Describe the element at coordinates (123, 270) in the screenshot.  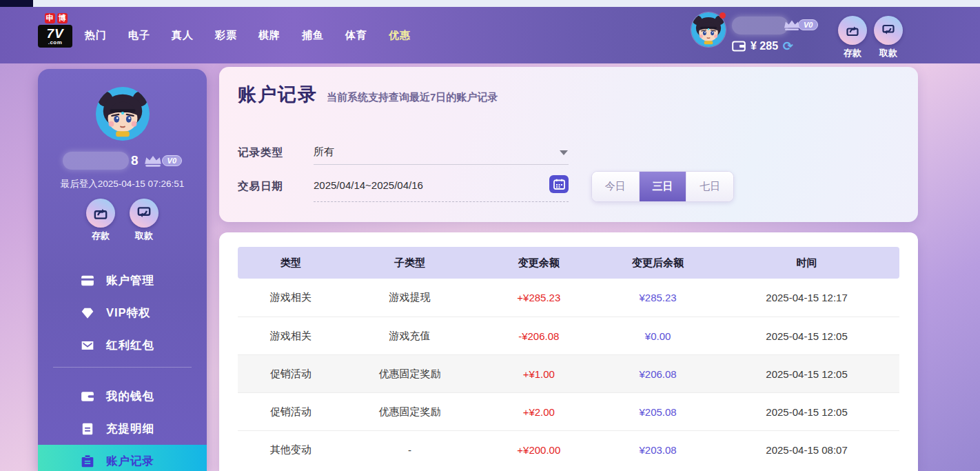
I see `sidebar: 8 V0 最后登入2025-04-15 07:26:51 存款 取款 账户管理 …` at that location.